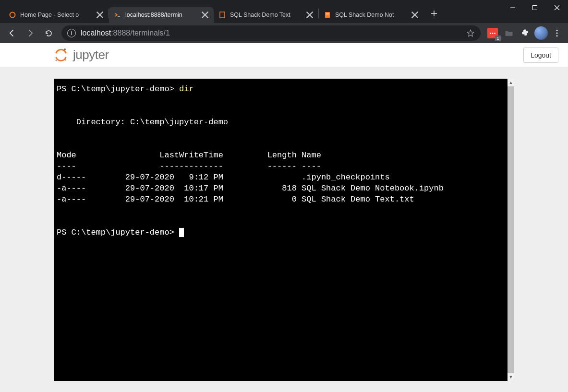  What do you see at coordinates (284, 2) in the screenshot?
I see `window-titlebar` at bounding box center [284, 2].